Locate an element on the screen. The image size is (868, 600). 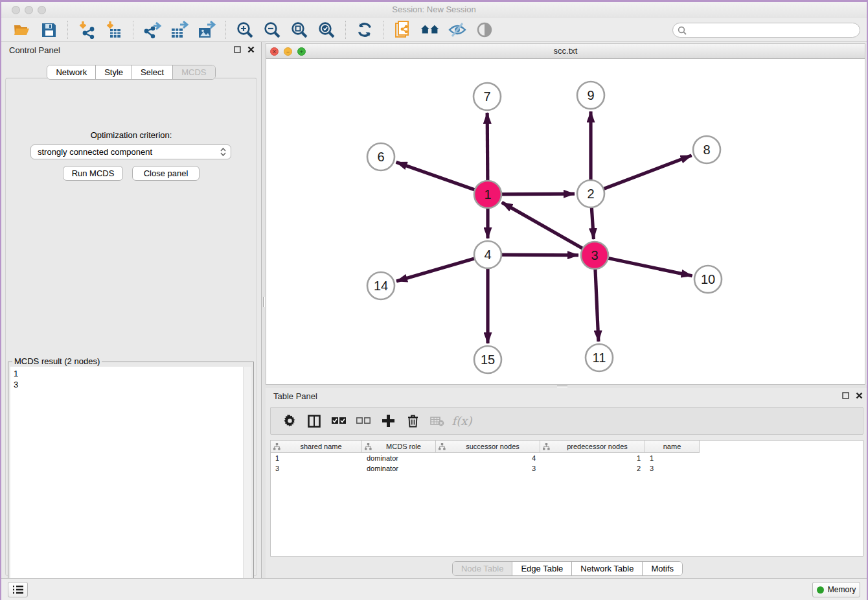
tab-network-table: Network Table is located at coordinates (606, 569).